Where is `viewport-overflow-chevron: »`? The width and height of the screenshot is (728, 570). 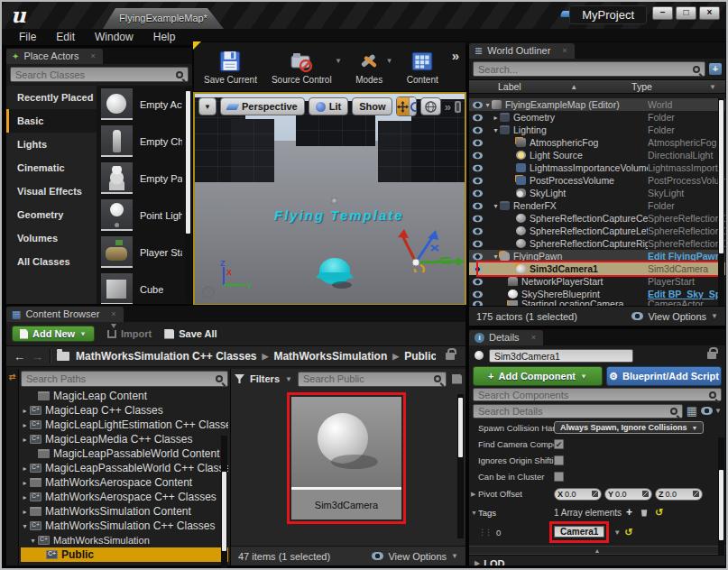 viewport-overflow-chevron: » is located at coordinates (447, 106).